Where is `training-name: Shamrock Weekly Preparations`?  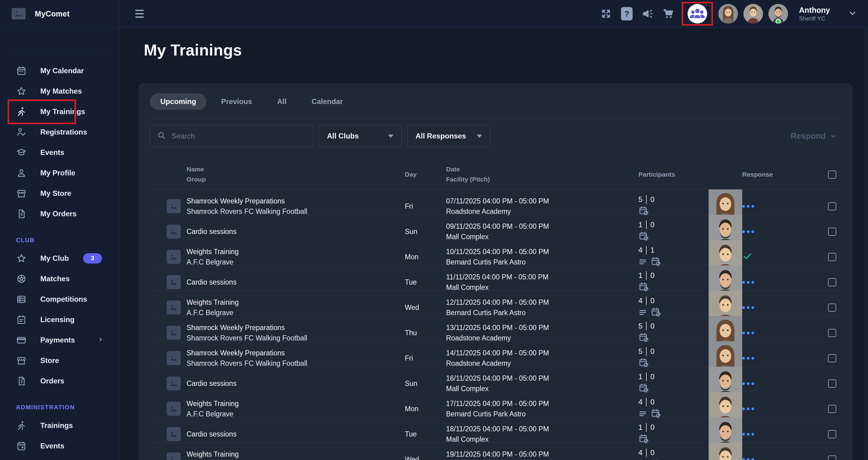
training-name: Shamrock Weekly Preparations is located at coordinates (296, 353).